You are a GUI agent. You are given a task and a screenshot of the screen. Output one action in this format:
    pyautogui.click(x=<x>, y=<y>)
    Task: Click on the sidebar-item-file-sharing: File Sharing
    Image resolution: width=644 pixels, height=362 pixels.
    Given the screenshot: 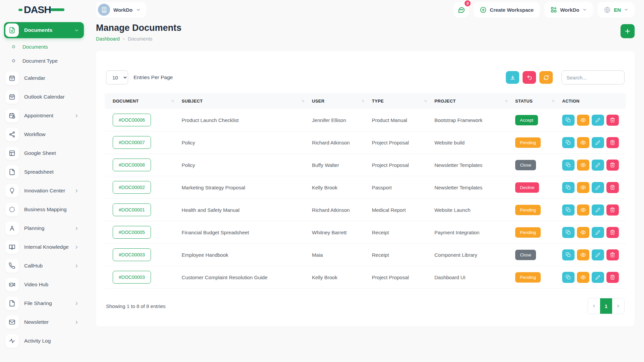 What is the action you would take?
    pyautogui.click(x=44, y=303)
    